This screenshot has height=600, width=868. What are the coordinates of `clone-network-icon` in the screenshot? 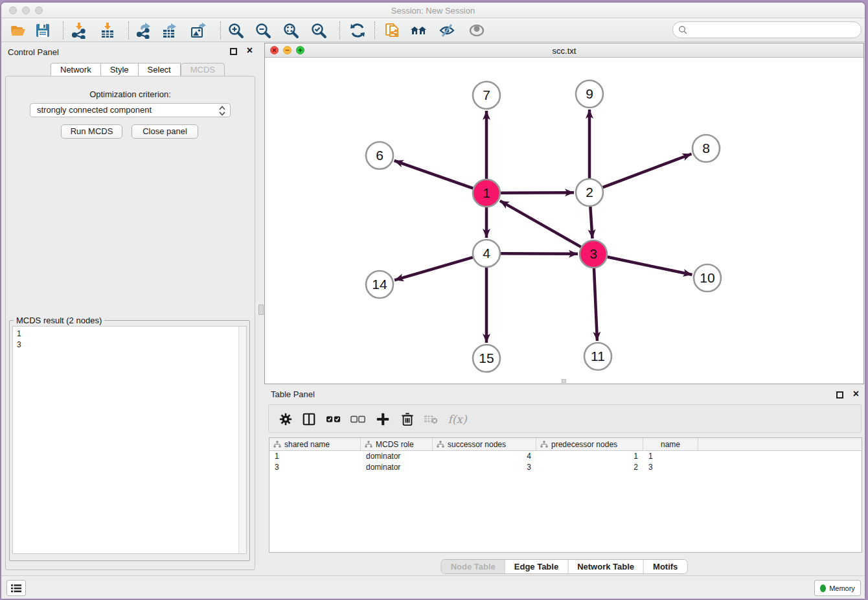 It's located at (393, 30).